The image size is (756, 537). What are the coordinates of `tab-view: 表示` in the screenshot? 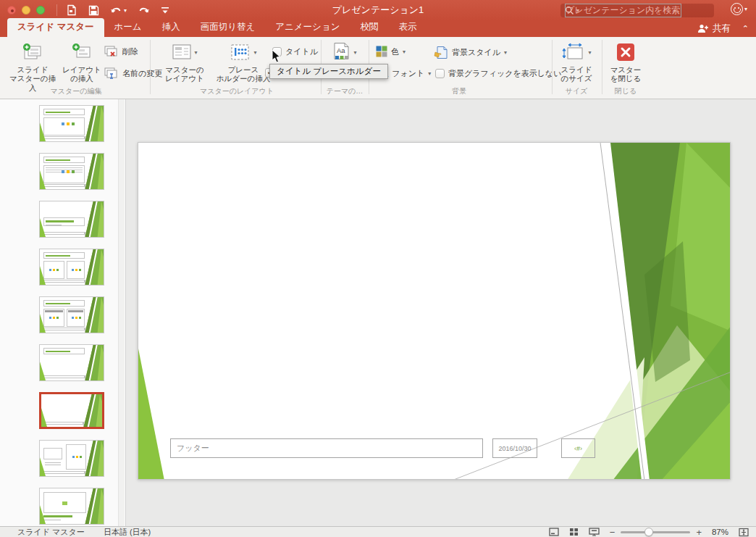 It's located at (407, 28).